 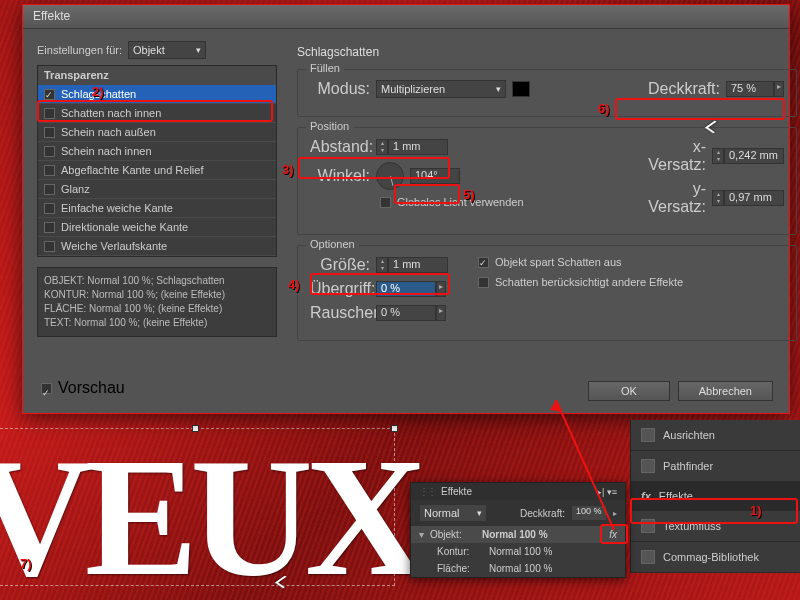 I want to click on group-label: Optionen, so click(x=332, y=244).